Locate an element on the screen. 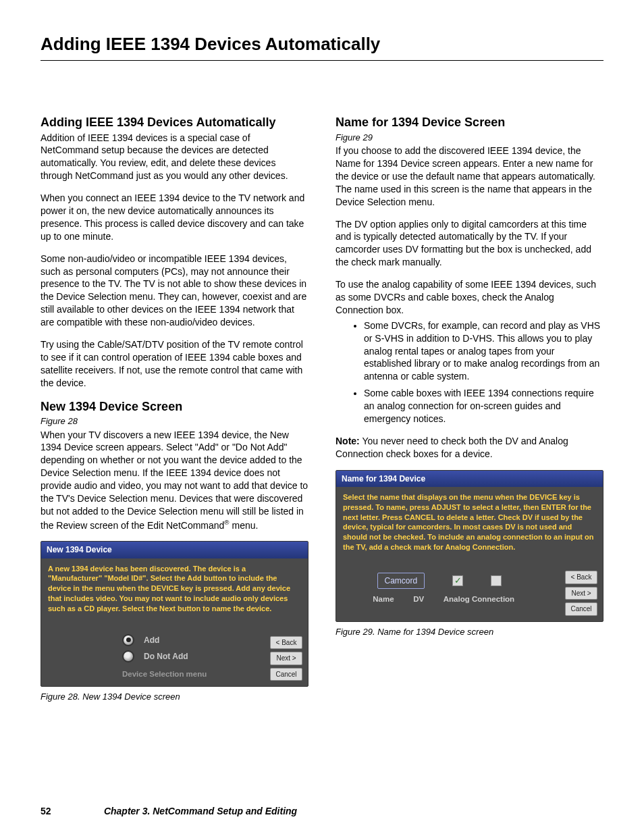 Image resolution: width=644 pixels, height=834 pixels. name-input: Camcord is located at coordinates (401, 581).